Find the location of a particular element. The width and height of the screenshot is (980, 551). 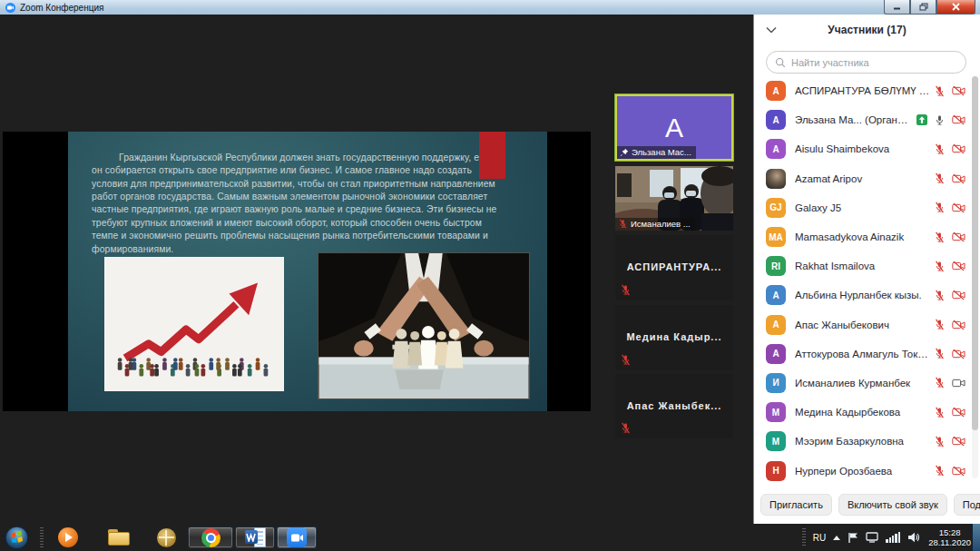

mic-on-icon is located at coordinates (940, 120).